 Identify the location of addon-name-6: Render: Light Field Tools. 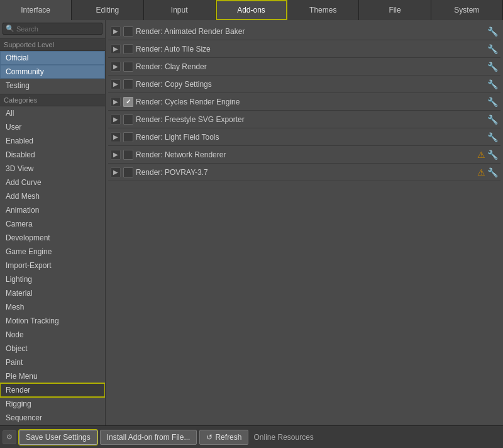
(311, 137).